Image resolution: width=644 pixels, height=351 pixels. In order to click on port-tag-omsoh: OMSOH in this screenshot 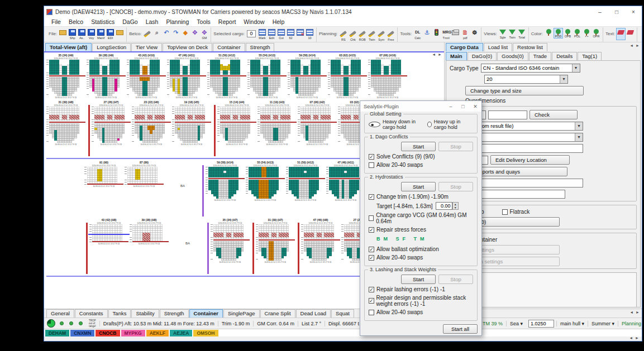, I will do `click(206, 333)`.